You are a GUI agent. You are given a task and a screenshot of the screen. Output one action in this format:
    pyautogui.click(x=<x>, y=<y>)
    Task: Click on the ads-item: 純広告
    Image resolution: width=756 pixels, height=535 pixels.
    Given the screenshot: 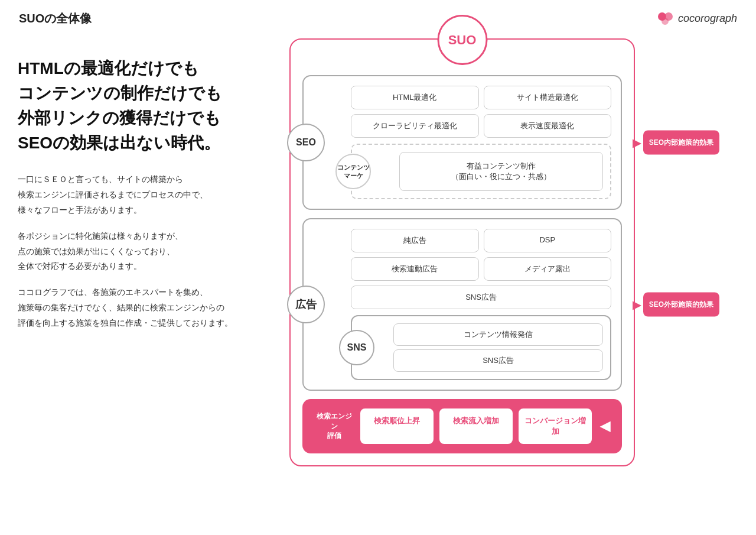 What is the action you would take?
    pyautogui.click(x=415, y=241)
    